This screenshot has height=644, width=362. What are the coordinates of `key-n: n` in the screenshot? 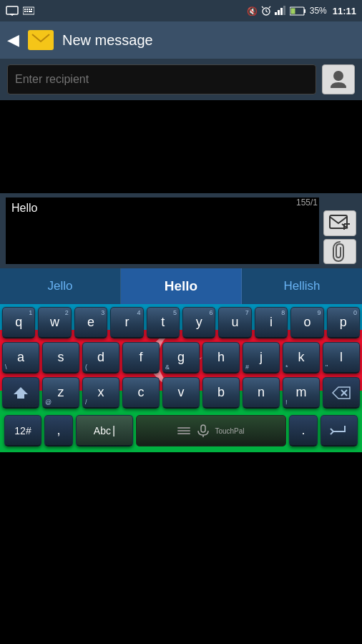 It's located at (261, 393).